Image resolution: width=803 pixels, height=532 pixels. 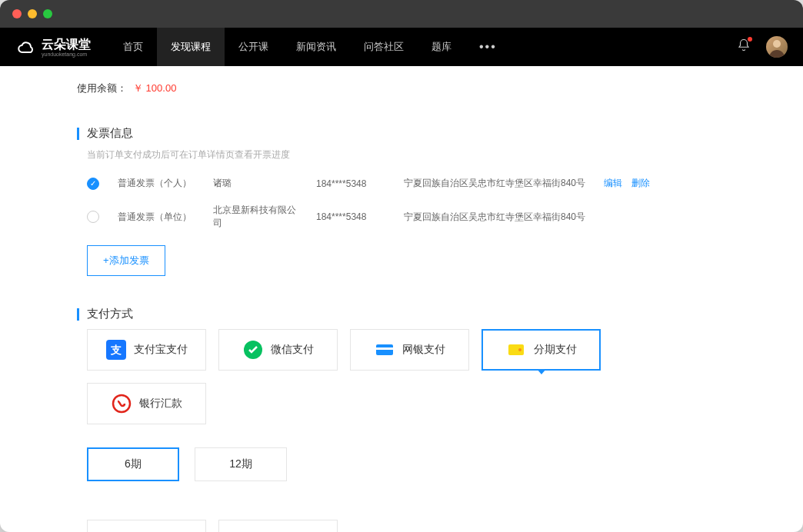 I want to click on wechat-icon, so click(x=253, y=350).